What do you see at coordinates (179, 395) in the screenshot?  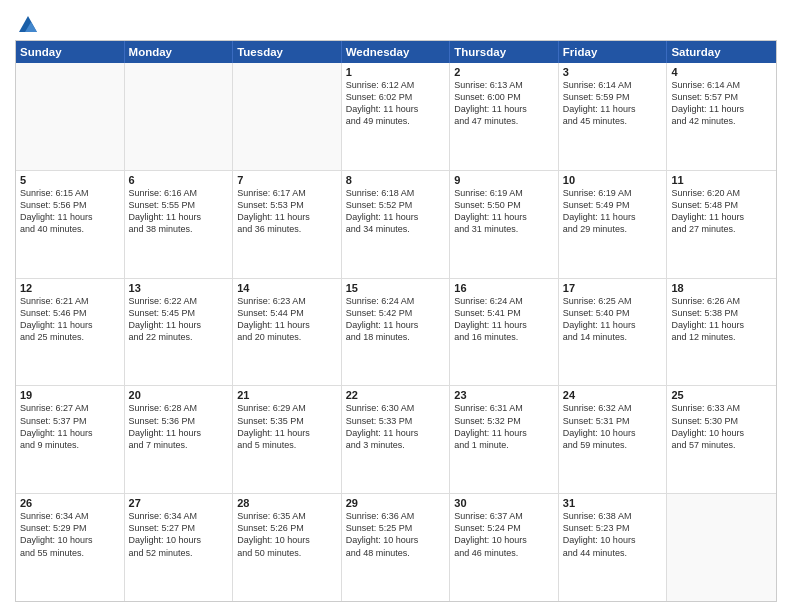 I see `day-number: 20` at bounding box center [179, 395].